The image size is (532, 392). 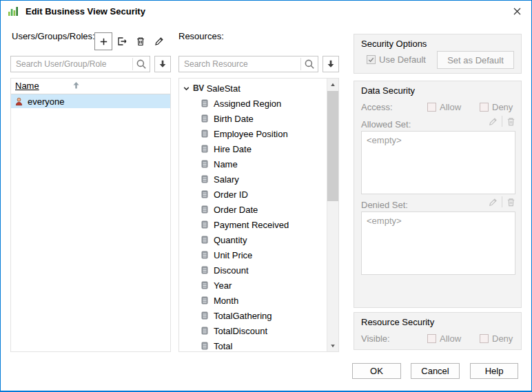 What do you see at coordinates (253, 209) in the screenshot?
I see `tree-item: Order Date` at bounding box center [253, 209].